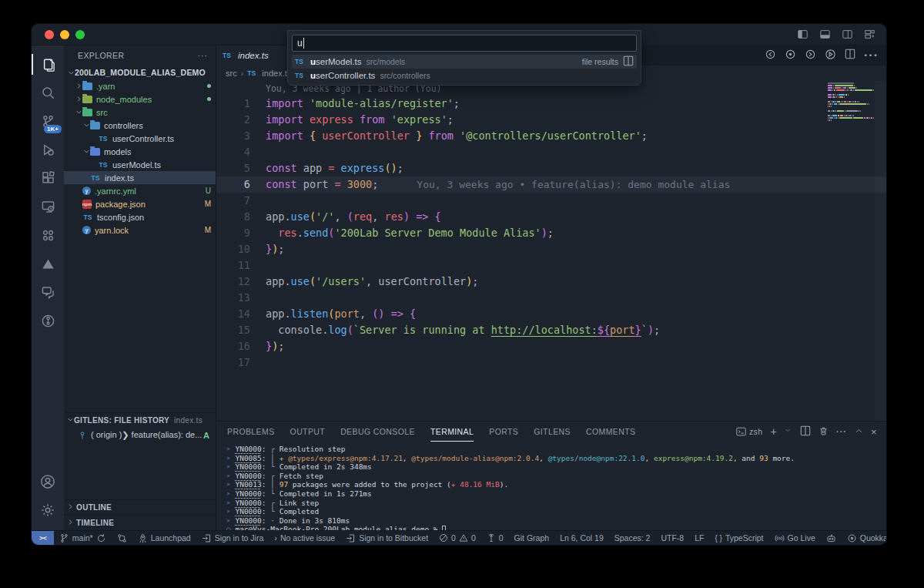 Image resolution: width=924 pixels, height=588 pixels. Describe the element at coordinates (140, 86) in the screenshot. I see `file-tree-row--yarn: .yarn` at that location.